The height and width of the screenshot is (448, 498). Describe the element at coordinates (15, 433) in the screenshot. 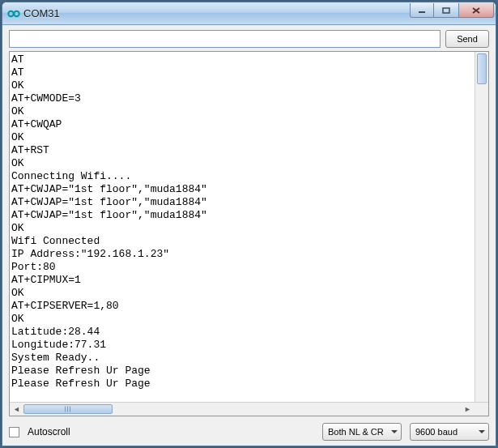

I see `autoscroll-checkbox` at that location.